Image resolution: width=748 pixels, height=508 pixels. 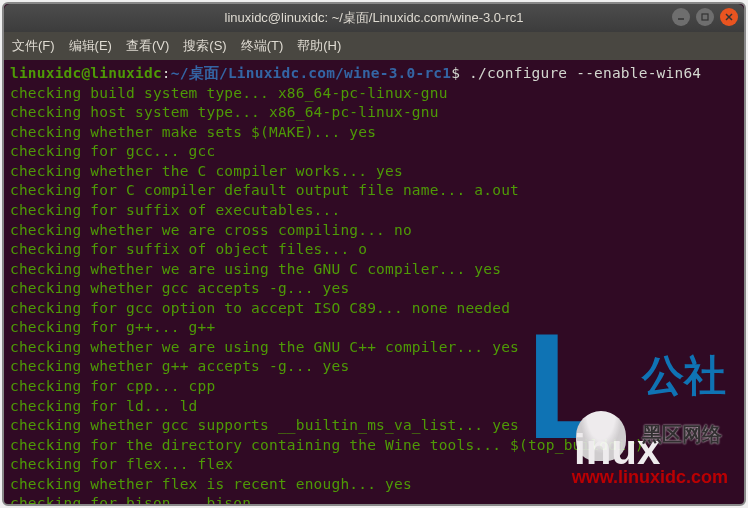 I want to click on output-line: checking whether gcc supports __builtin_…, so click(x=264, y=425).